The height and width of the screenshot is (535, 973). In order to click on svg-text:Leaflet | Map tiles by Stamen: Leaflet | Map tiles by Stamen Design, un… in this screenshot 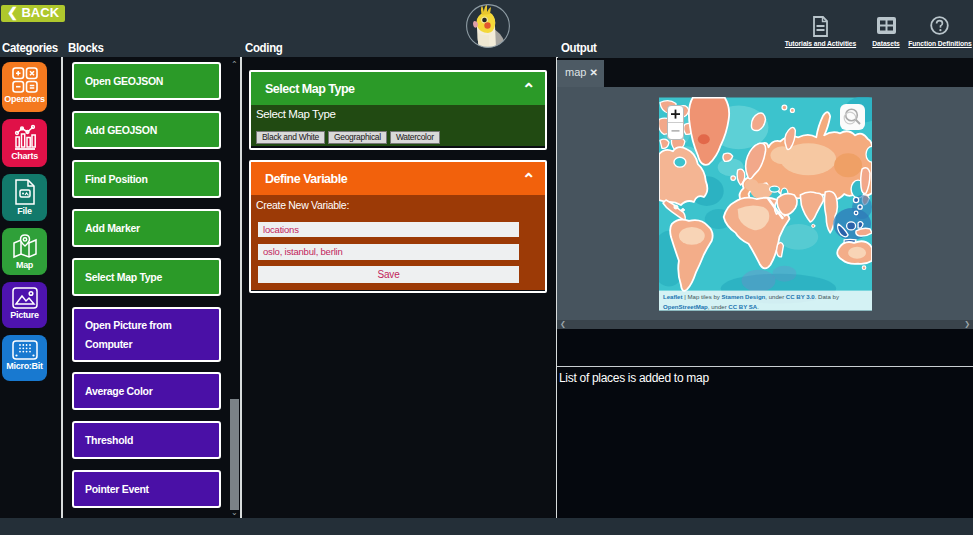, I will do `click(752, 297)`.